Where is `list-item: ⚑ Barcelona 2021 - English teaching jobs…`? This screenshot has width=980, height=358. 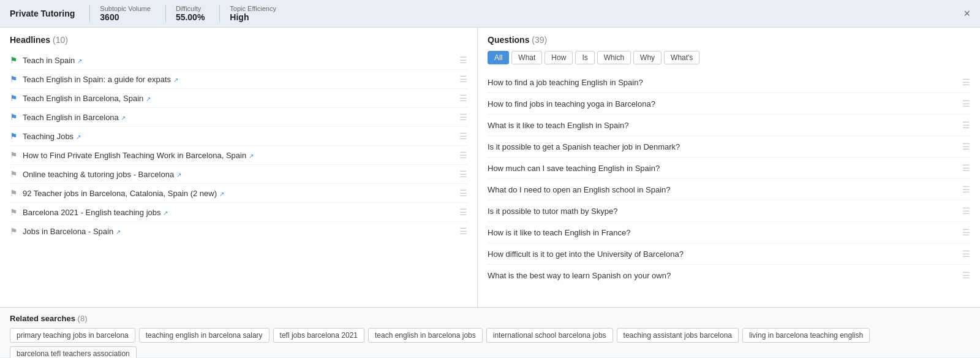
list-item: ⚑ Barcelona 2021 - English teaching jobs… is located at coordinates (239, 212).